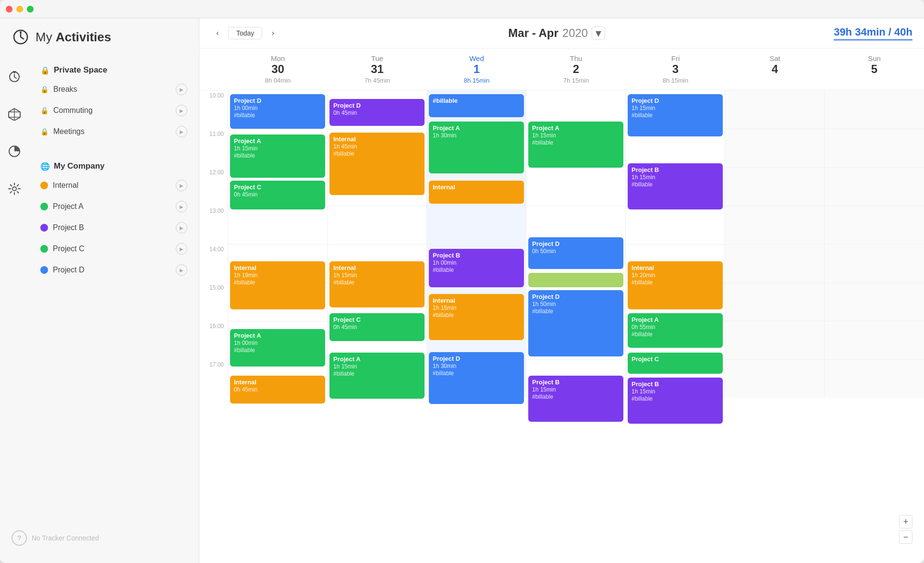 This screenshot has width=924, height=563. What do you see at coordinates (873, 33) in the screenshot?
I see `hours-summary: 39h 34min / 40h` at bounding box center [873, 33].